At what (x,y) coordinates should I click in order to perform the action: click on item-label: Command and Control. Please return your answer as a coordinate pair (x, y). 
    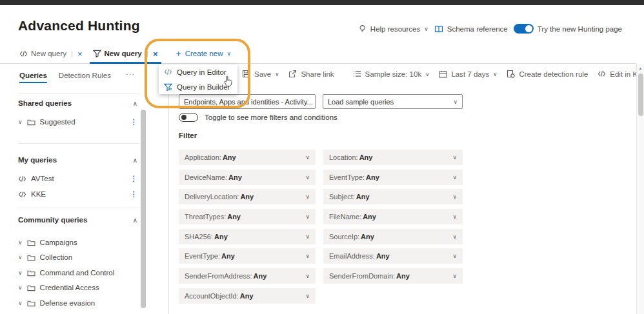
    Looking at the image, I should click on (77, 273).